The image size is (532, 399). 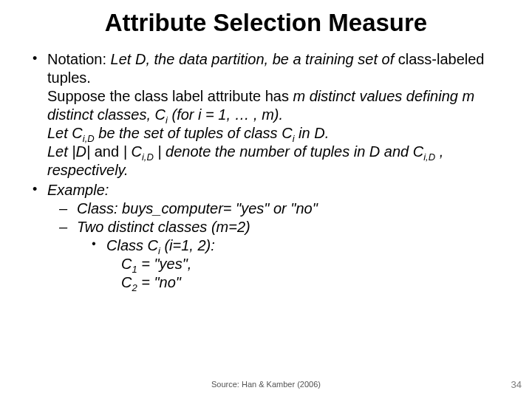 What do you see at coordinates (312, 133) in the screenshot?
I see `notation-text-3c: in D.` at bounding box center [312, 133].